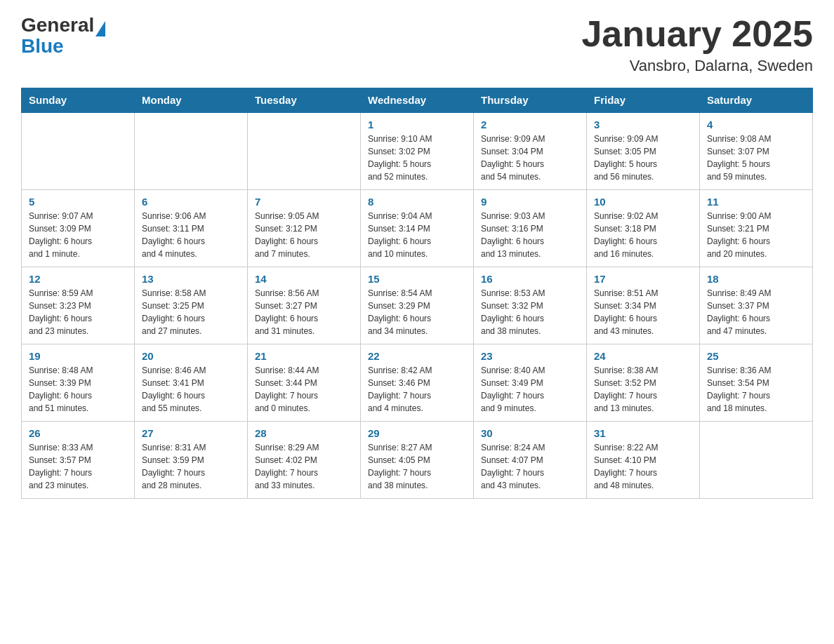 The image size is (834, 644). I want to click on calendar-title: January 2025, so click(697, 34).